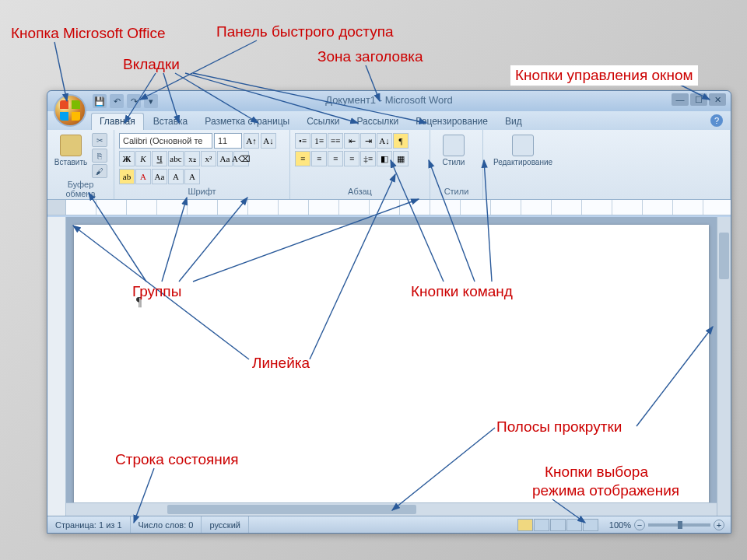 The image size is (747, 560). Describe the element at coordinates (523, 151) in the screenshot. I see `editing-button: Редактирование` at that location.